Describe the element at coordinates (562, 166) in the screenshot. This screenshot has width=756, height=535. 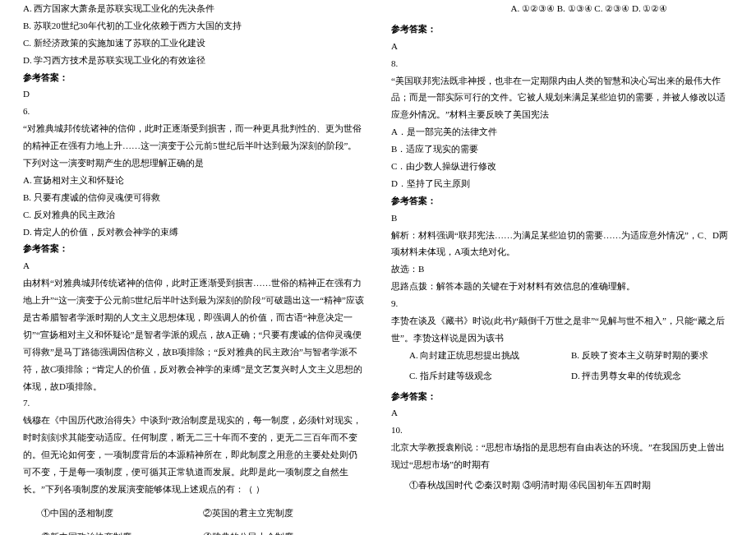
I see `q8-opt-c: C．由少数人操纵进行修改` at that location.